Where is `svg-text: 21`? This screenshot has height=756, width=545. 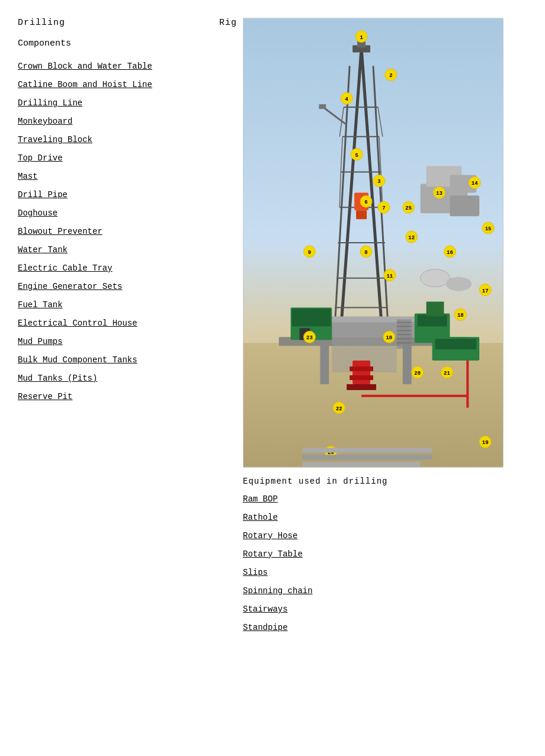 svg-text: 21 is located at coordinates (447, 374).